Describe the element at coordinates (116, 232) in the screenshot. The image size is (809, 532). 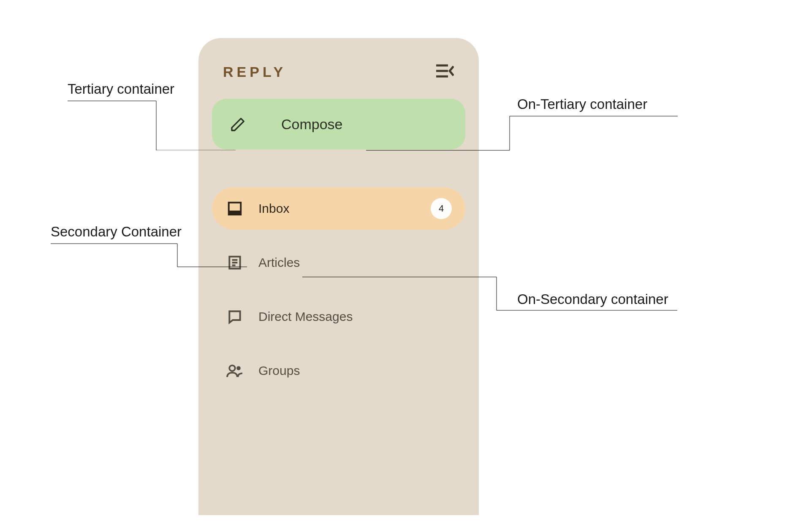
I see `callout-secondary: Secondary Container` at that location.